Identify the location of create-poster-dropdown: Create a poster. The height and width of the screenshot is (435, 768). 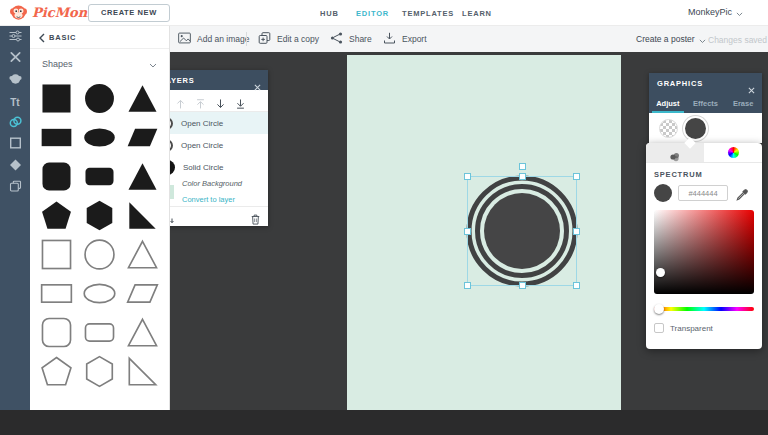
(671, 39).